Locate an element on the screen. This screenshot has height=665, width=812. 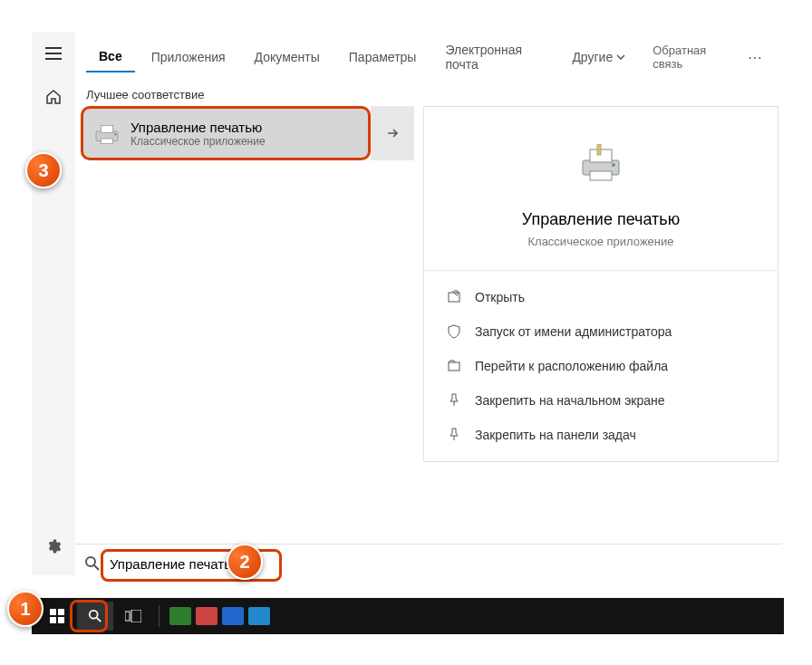
taskbar is located at coordinates (408, 616).